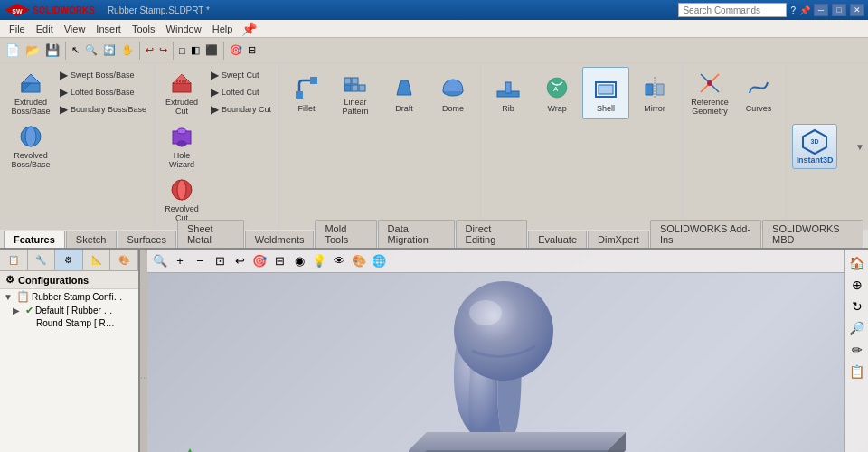  I want to click on fillet-button: Fillet, so click(307, 93).